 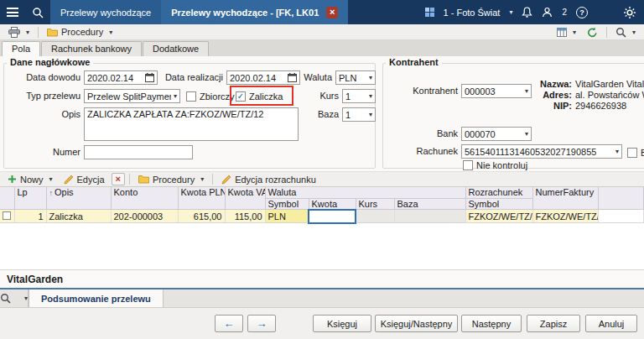 What do you see at coordinates (626, 32) in the screenshot?
I see `search-tools-button` at bounding box center [626, 32].